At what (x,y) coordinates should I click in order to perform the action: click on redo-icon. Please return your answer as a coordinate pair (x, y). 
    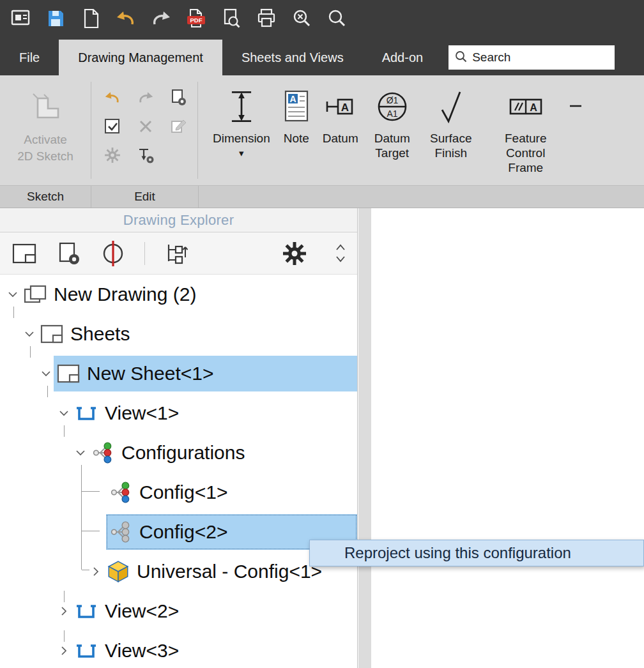
    Looking at the image, I should click on (161, 20).